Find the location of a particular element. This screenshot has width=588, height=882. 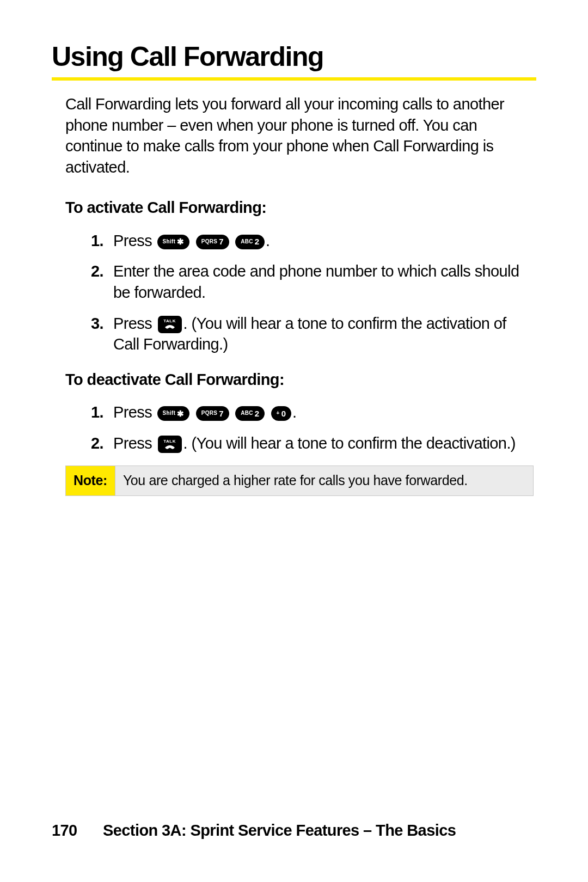

step-body: Press Shift✱ PQRS7 ABC2 +0. is located at coordinates (323, 413).